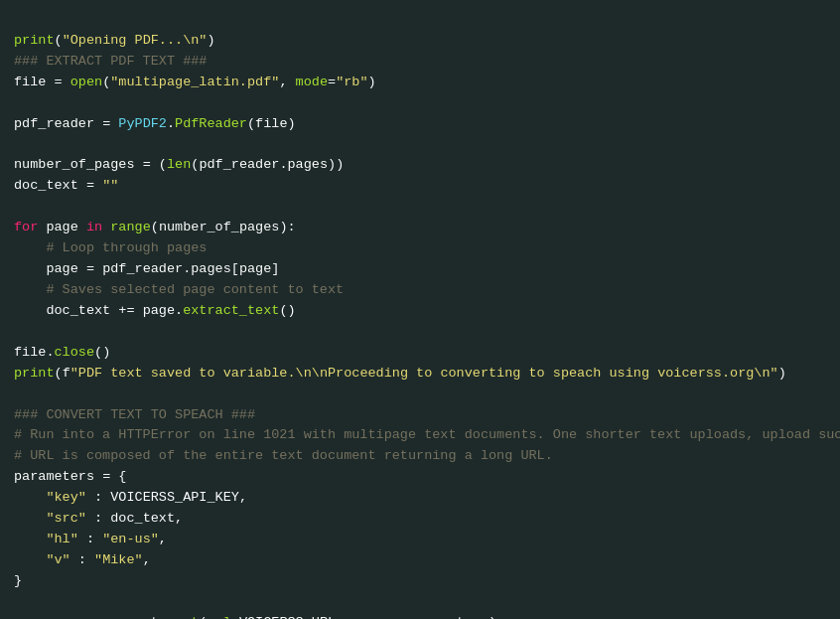 Image resolution: width=840 pixels, height=619 pixels. What do you see at coordinates (155, 227) in the screenshot?
I see `line-10: for page in range(number_of_pages):` at bounding box center [155, 227].